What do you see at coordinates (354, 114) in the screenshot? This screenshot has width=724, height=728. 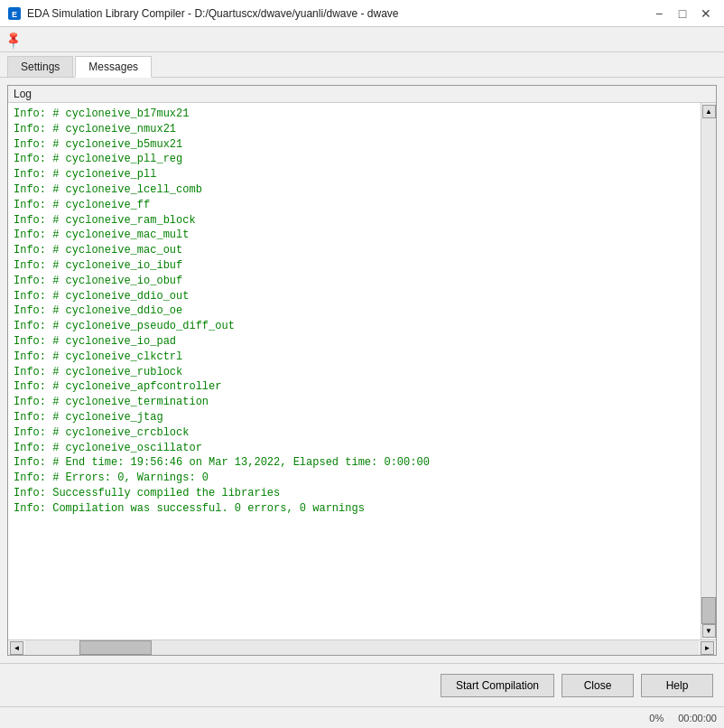 I see `log-line: Info: # cycloneive_b17mux21` at bounding box center [354, 114].